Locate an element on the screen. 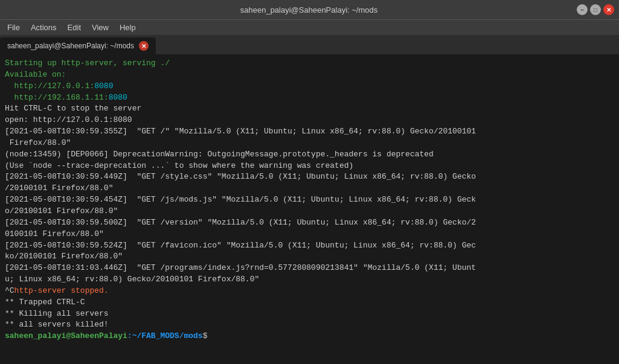 The height and width of the screenshot is (364, 619). terminal-line: [2021-05-08T10:30:59.355Z] "GET /" "Mozi… is located at coordinates (309, 132).